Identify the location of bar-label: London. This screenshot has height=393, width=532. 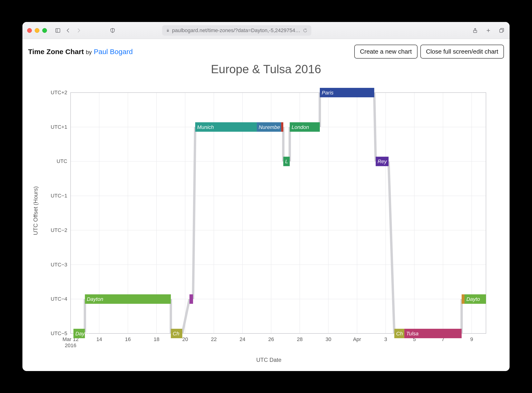
(300, 127).